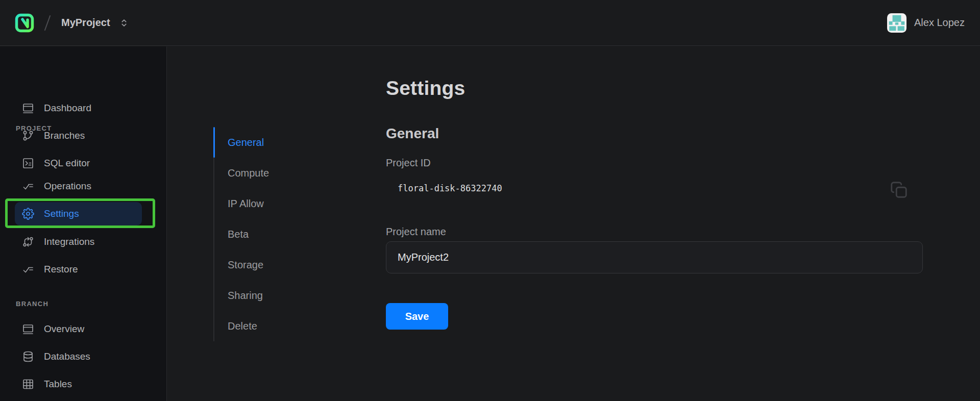 The height and width of the screenshot is (401, 980). Describe the element at coordinates (83, 108) in the screenshot. I see `sidebar-item-dashboard: Dashboard` at that location.